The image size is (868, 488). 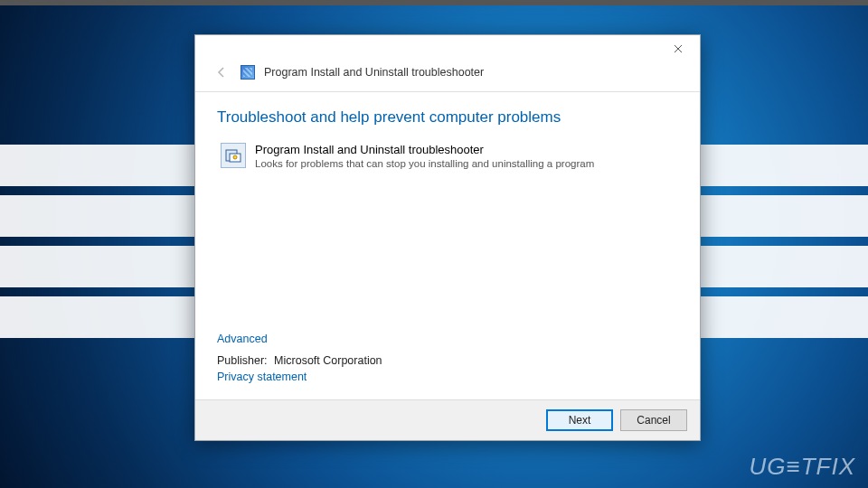 What do you see at coordinates (654, 420) in the screenshot?
I see `cancel-button: Cancel` at bounding box center [654, 420].